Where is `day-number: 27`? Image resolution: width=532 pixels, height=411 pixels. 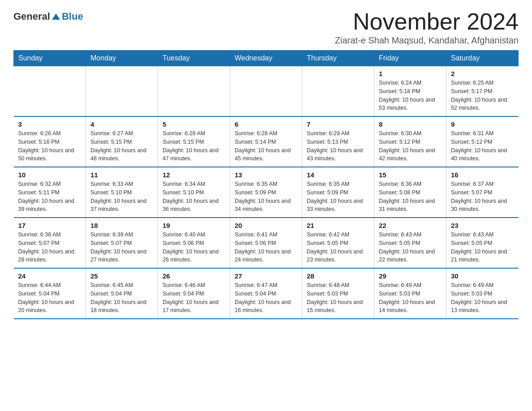 day-number: 27 is located at coordinates (266, 276).